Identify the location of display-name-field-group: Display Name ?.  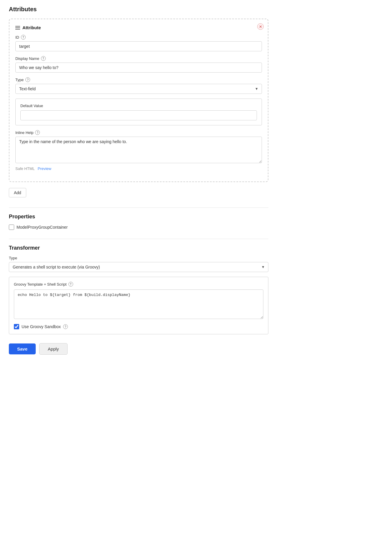
(139, 64).